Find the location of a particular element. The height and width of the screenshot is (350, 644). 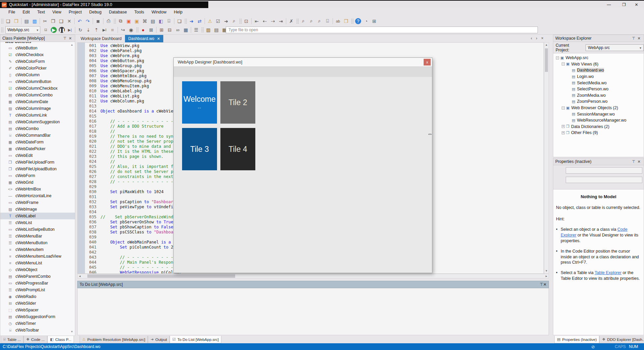

palette-item-cwebcolumndate: ▦cWebColumnDate is located at coordinates (38, 102).